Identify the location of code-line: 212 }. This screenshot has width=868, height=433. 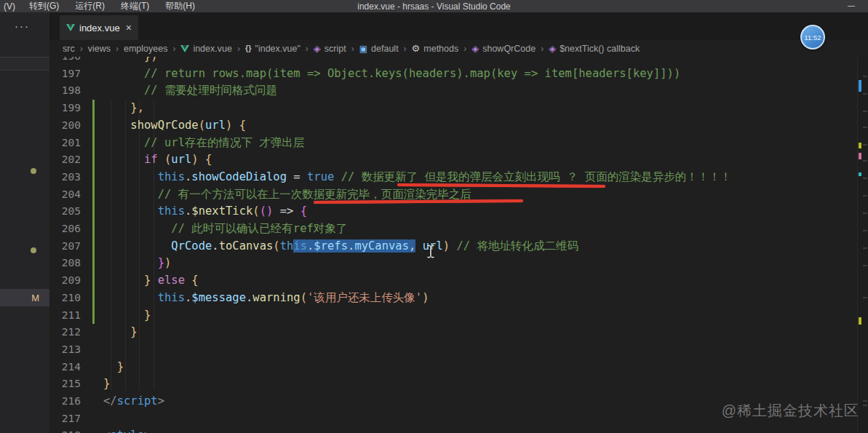
(453, 333).